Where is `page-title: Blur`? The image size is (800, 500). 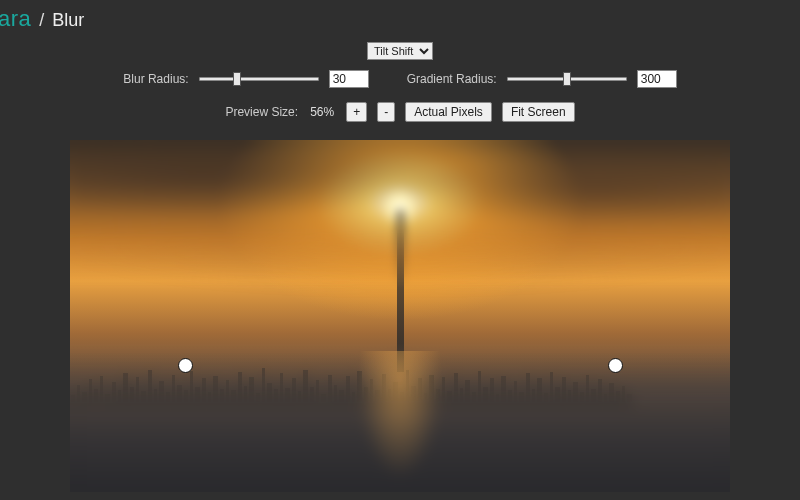
page-title: Blur is located at coordinates (68, 20).